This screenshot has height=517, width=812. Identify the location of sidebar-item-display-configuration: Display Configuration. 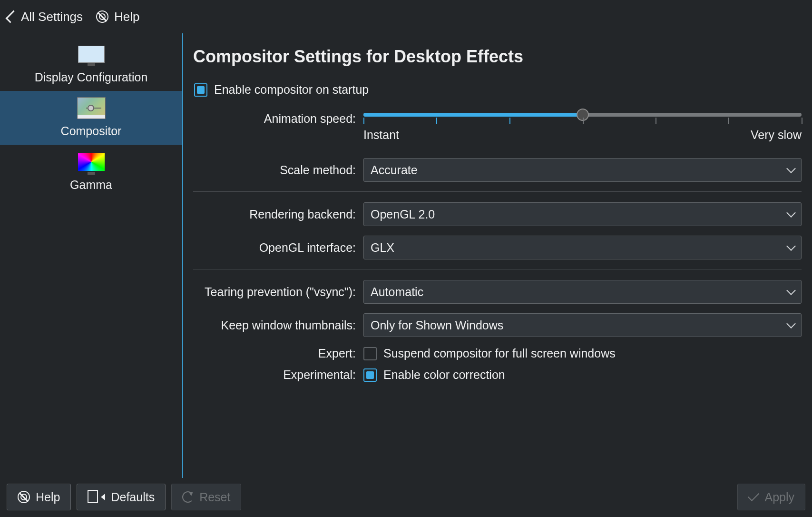
(91, 64).